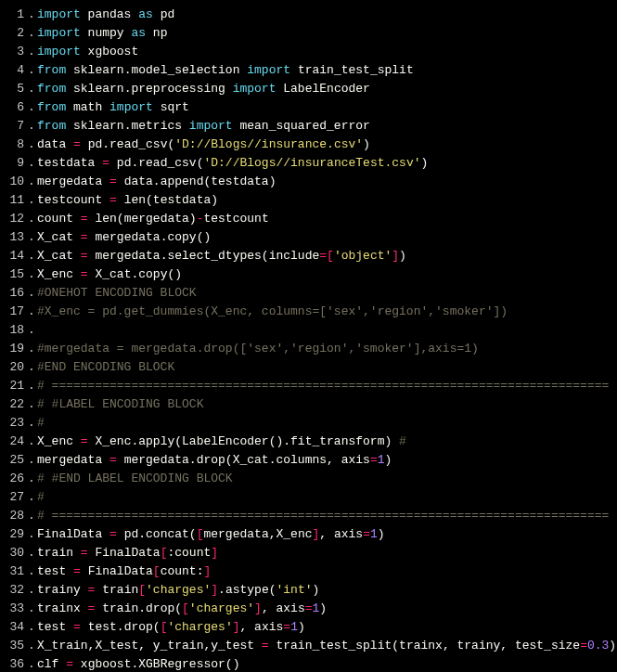 This screenshot has width=617, height=672. Describe the element at coordinates (327, 200) in the screenshot. I see `code-content: testcount = len(testdata)` at that location.